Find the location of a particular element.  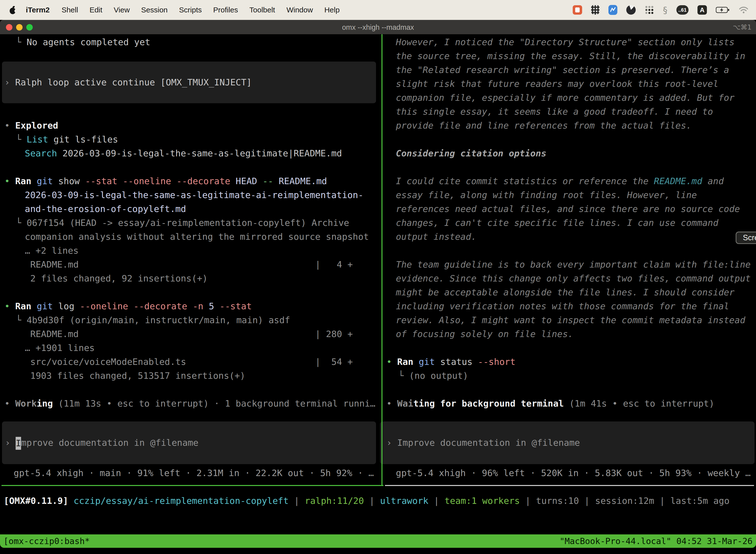

menu-item-toolbelt: Toolbelt is located at coordinates (262, 10).